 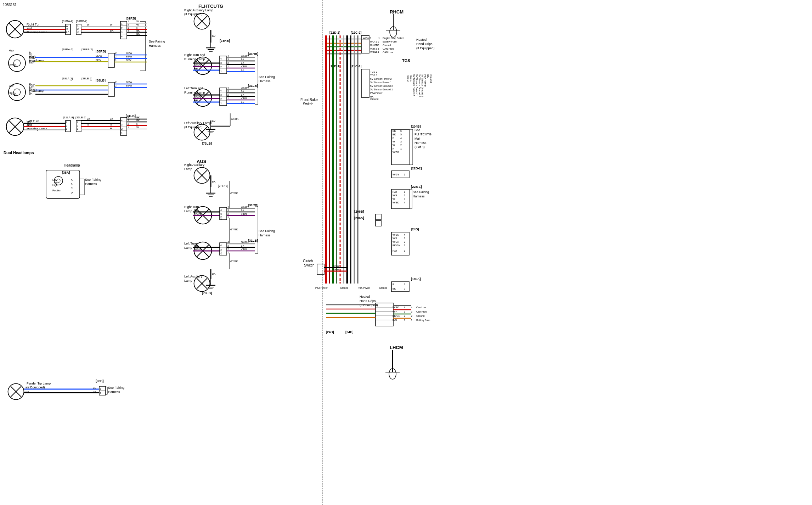 I want to click on svg-text: Battery Fuse, so click(x=423, y=320).